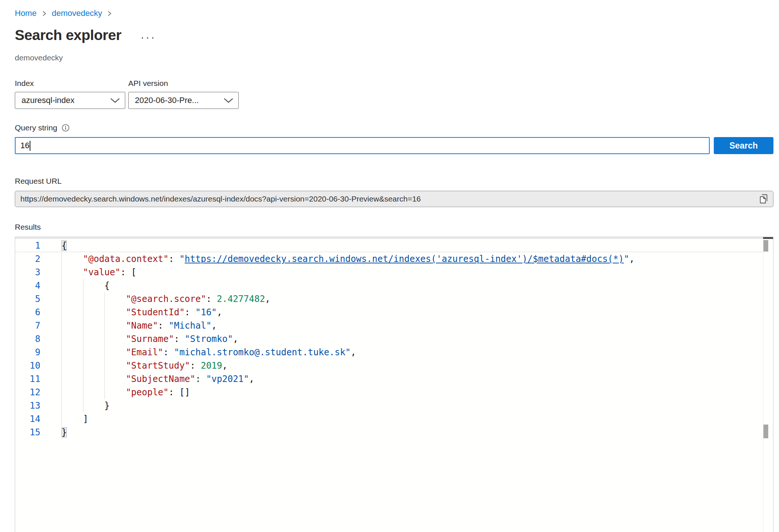  Describe the element at coordinates (394, 366) in the screenshot. I see `editor-line: 10 "StartStudy": 2019,` at that location.